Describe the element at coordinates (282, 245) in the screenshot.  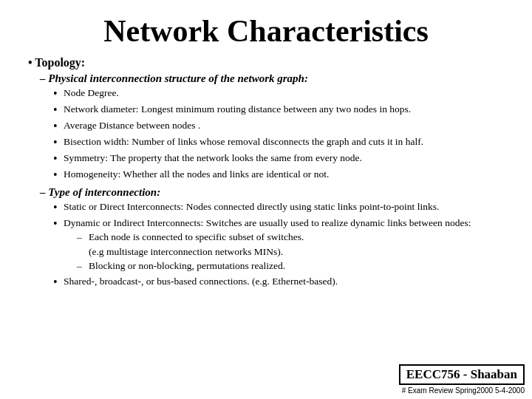
I see `bullet-dynamic: • Dynamic or Indirect Interconnects: Swi…` at that location.